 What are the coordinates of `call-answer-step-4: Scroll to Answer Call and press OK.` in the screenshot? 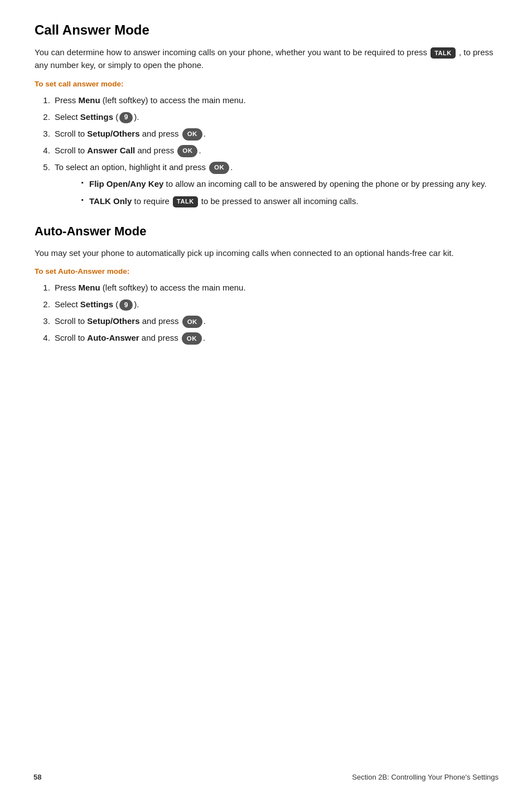 It's located at (275, 151).